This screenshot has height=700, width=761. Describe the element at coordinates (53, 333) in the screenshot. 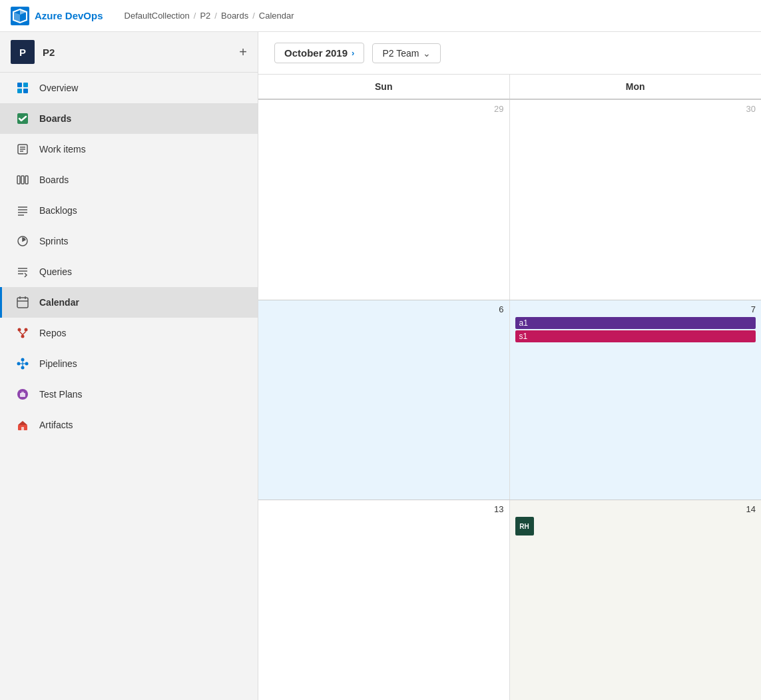

I see `sidebar-repos-label: Repos` at that location.